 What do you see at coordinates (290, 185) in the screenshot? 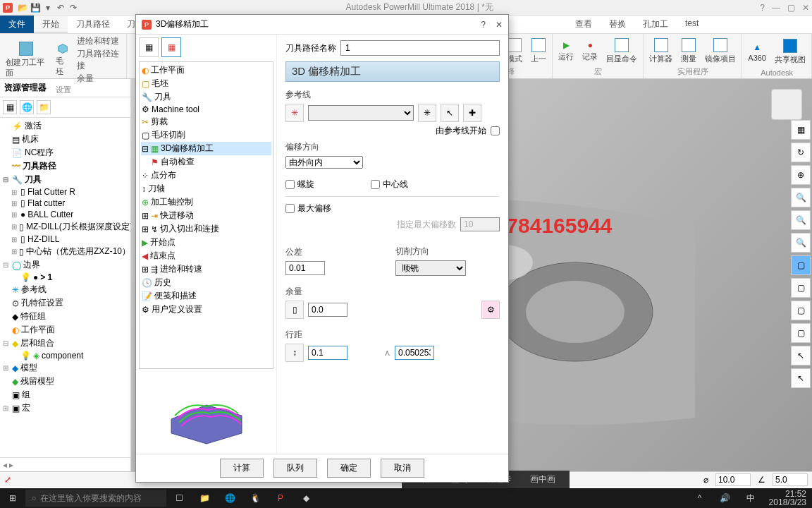
I see `spiral-checkbox` at bounding box center [290, 185].